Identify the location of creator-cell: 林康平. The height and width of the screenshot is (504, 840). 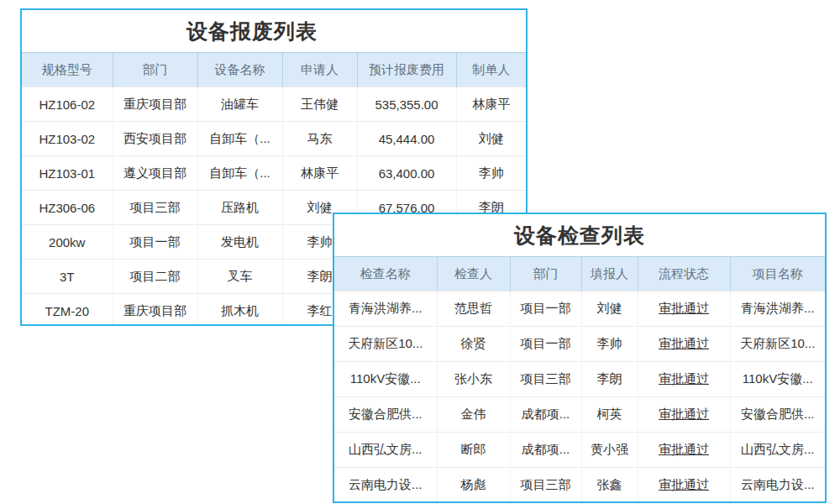
(491, 104).